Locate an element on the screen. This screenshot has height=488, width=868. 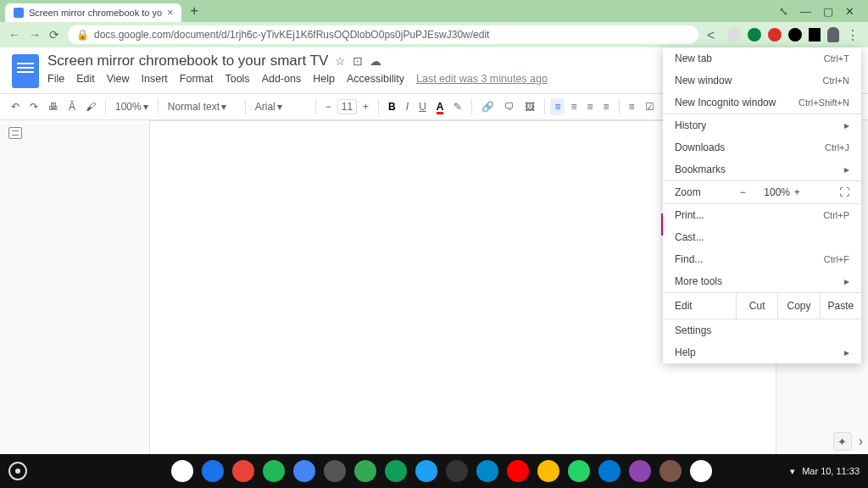
font-inc-button: + is located at coordinates (366, 107).